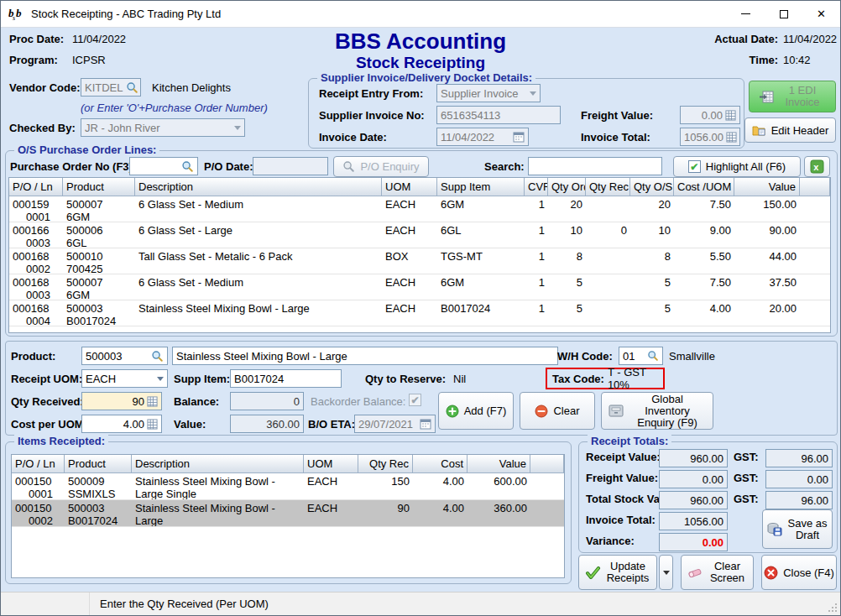  I want to click on search-input, so click(595, 166).